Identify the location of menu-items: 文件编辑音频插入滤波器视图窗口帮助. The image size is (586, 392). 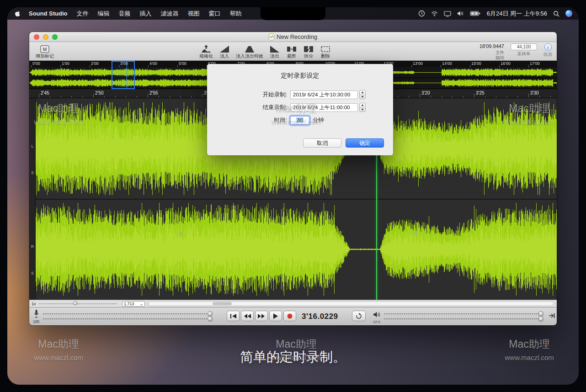
(159, 14).